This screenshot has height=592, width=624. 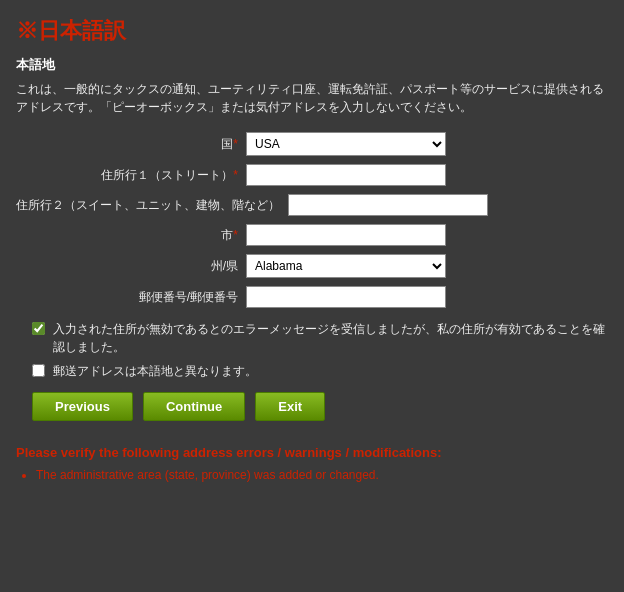 I want to click on continue-button: Continue, so click(x=194, y=406).